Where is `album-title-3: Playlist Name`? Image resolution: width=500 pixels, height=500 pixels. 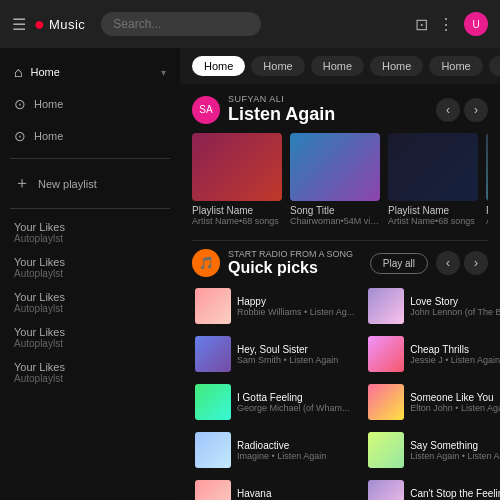
album-title-3: Playlist Name is located at coordinates (487, 210).